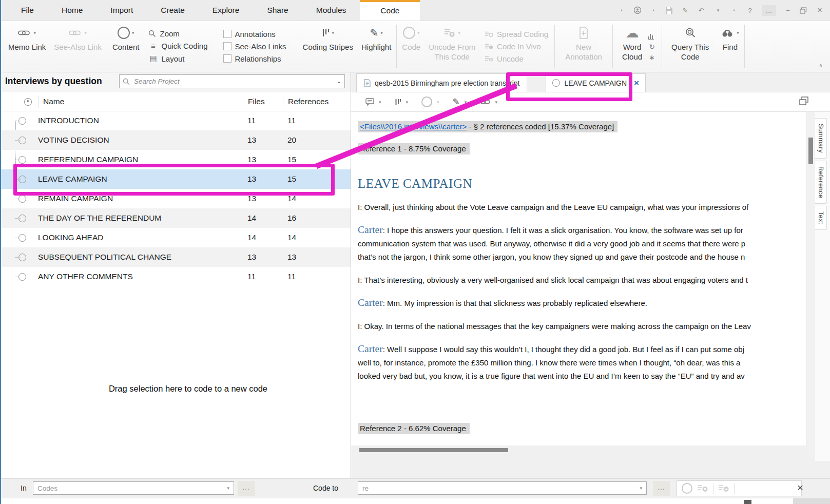 Image resolution: width=830 pixels, height=504 pixels. Describe the element at coordinates (669, 10) in the screenshot. I see `save-icon` at that location.